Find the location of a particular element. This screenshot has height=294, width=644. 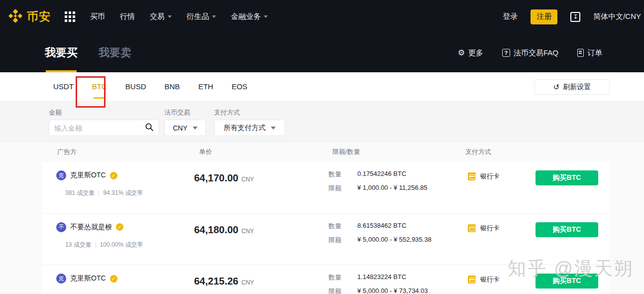

payment-label: 支付方式 is located at coordinates (227, 113).